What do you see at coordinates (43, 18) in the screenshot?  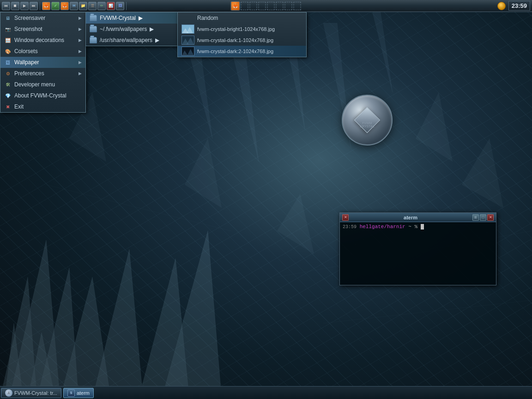 I see `menu-item-screensaver: 🖥 Screensaver ▶` at bounding box center [43, 18].